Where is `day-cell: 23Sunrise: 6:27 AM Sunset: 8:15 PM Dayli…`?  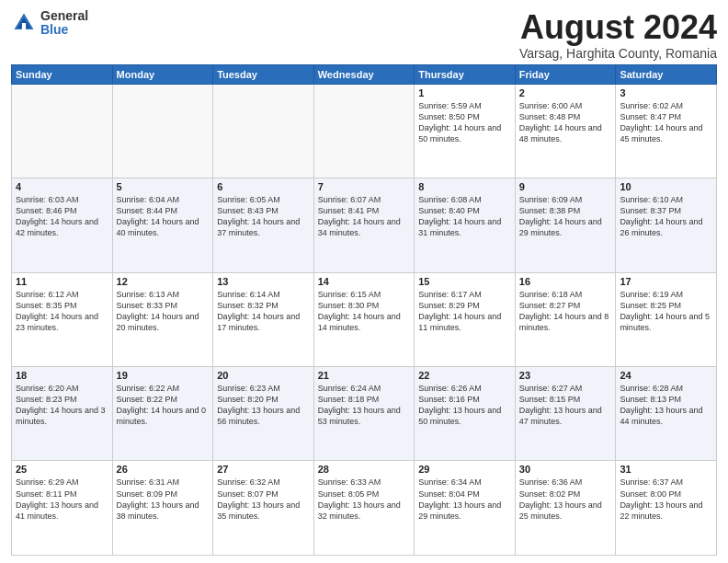
day-cell: 23Sunrise: 6:27 AM Sunset: 8:15 PM Dayli… is located at coordinates (565, 414).